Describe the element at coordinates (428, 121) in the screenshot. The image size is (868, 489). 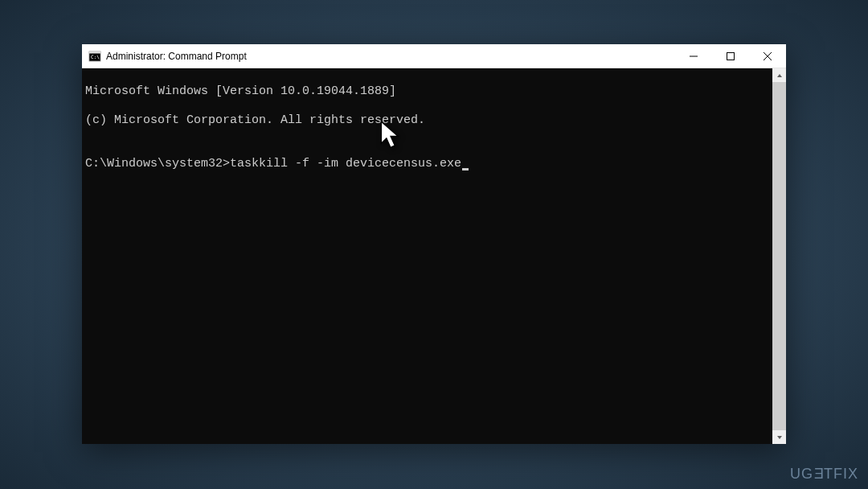
I see `terminal-output-line: (c) Microsoft Corporation. All rights re…` at that location.